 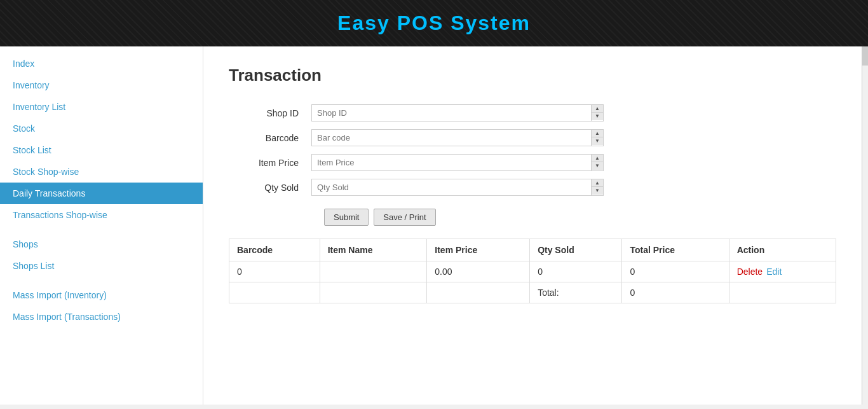 I want to click on sidebar-item-inventory: Inventory, so click(x=102, y=85).